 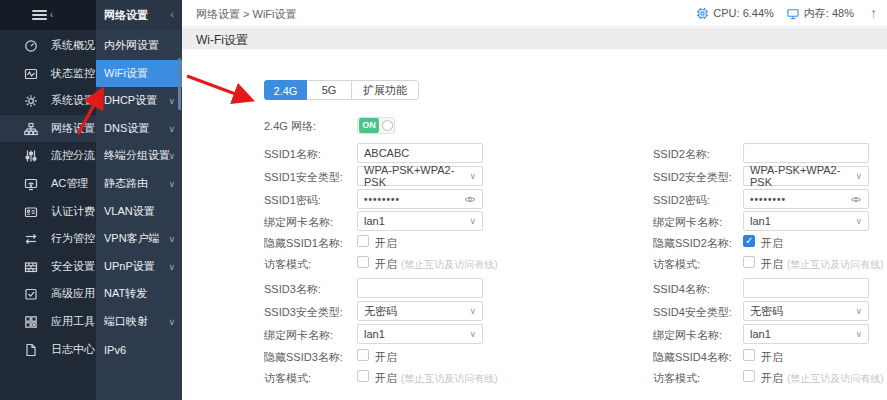 I want to click on sidebar-top-strip: ‹, so click(x=48, y=15).